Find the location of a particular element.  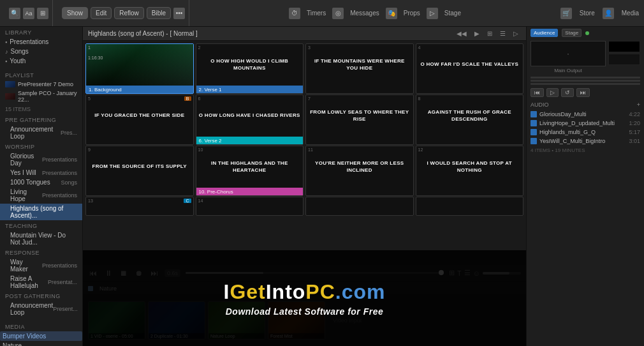

playlist-item-pco: Sample PCO - January 22... is located at coordinates (41, 96).